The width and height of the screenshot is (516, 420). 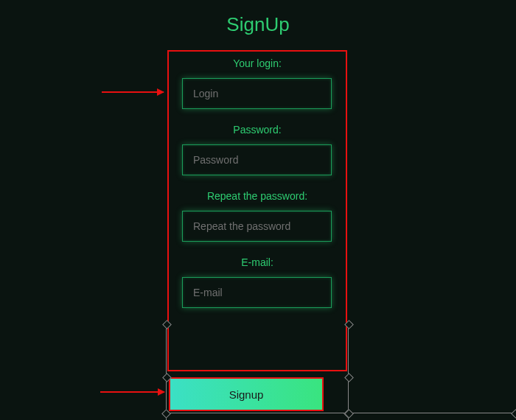 I want to click on repeat-password-input, so click(x=257, y=226).